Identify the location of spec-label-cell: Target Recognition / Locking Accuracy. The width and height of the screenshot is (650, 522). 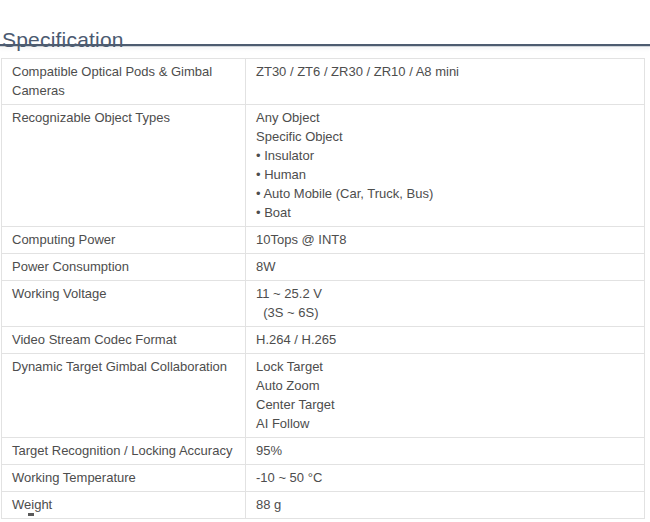
(124, 452).